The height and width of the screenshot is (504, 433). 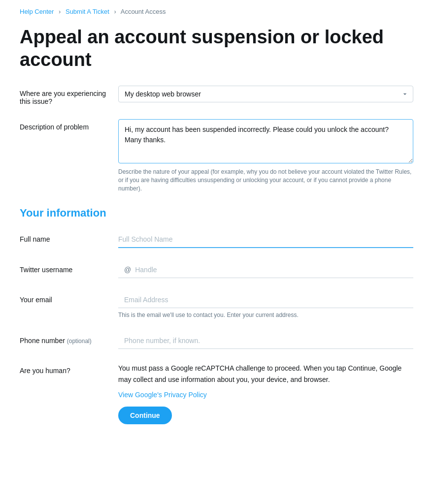 What do you see at coordinates (266, 180) in the screenshot?
I see `description-hint: Describe the nature of your appeal (for …` at bounding box center [266, 180].